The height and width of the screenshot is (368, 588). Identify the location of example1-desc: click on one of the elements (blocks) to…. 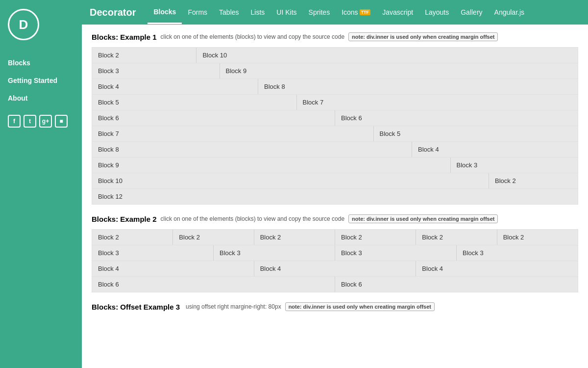
(253, 37).